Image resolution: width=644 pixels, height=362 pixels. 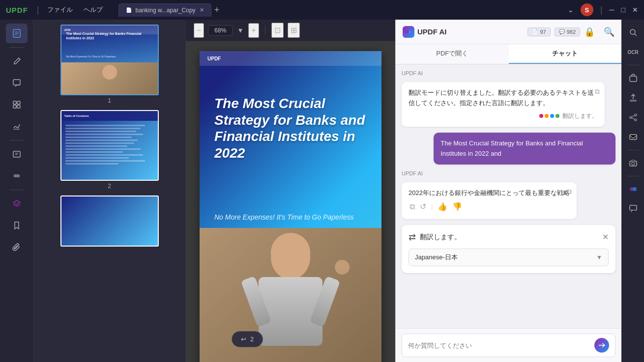 I want to click on token-count-2: 982, so click(x=571, y=32).